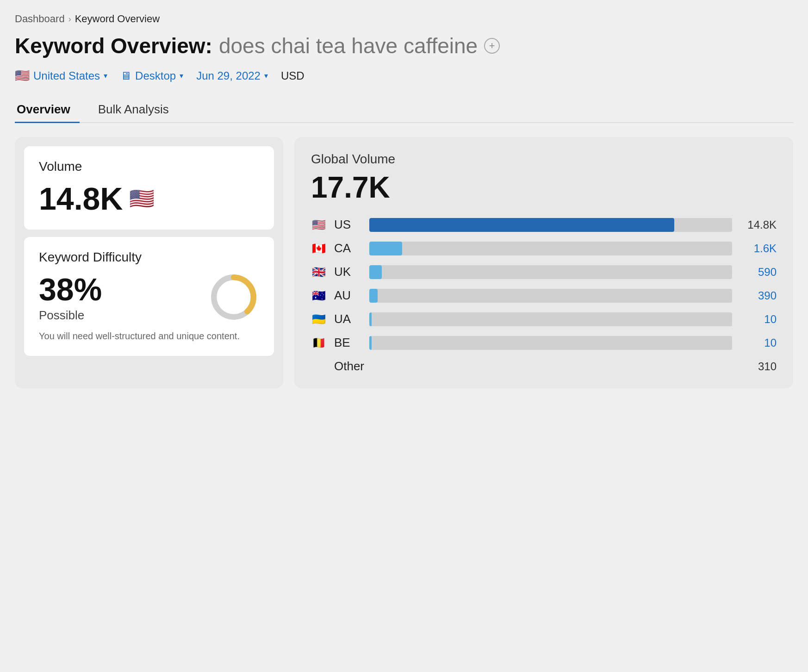 The image size is (808, 672). Describe the element at coordinates (544, 342) in the screenshot. I see `bar-row: 🇧🇪 BE 10` at that location.